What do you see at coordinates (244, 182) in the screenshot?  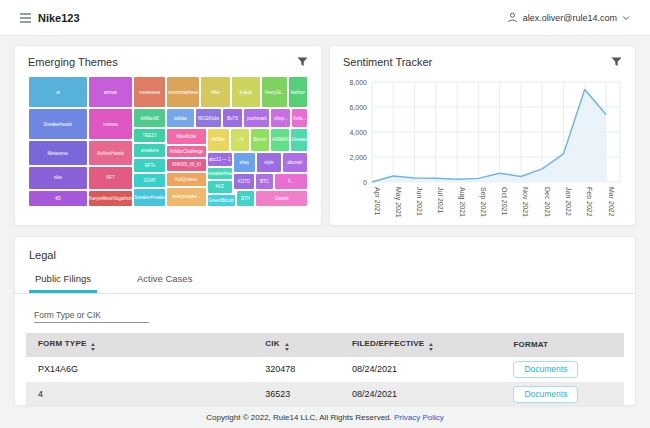 I see `treemap-tile: KOTD` at bounding box center [244, 182].